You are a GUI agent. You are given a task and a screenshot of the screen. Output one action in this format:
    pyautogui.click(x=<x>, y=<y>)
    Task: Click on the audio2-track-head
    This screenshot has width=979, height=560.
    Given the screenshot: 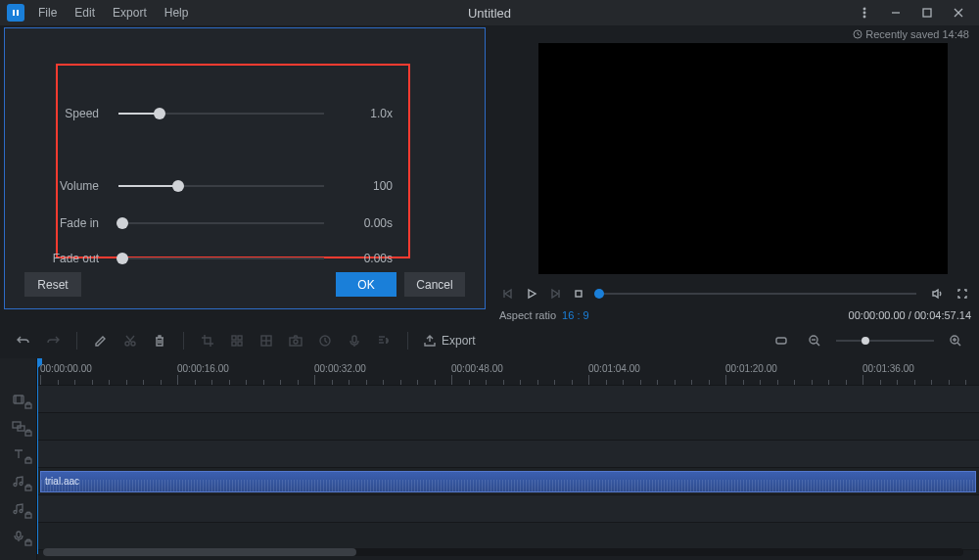 What is the action you would take?
    pyautogui.click(x=18, y=509)
    